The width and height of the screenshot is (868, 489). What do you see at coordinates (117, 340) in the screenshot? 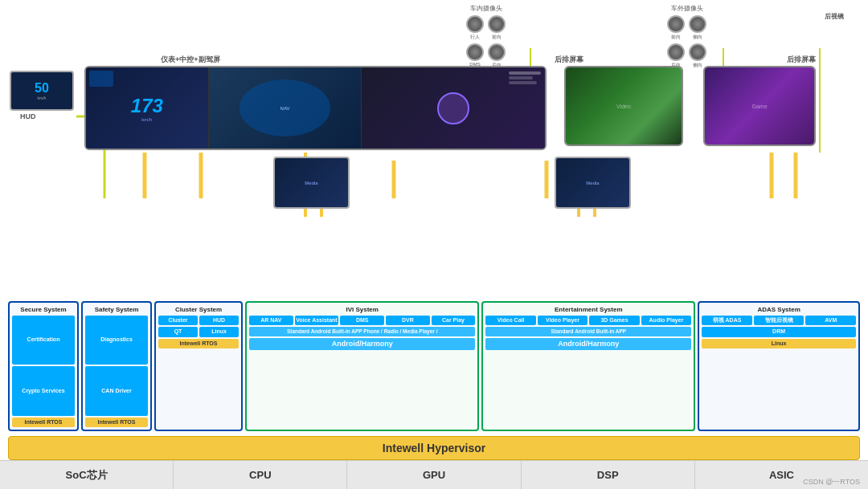
I see `diagnostics-module: Diagnostics` at bounding box center [117, 340].